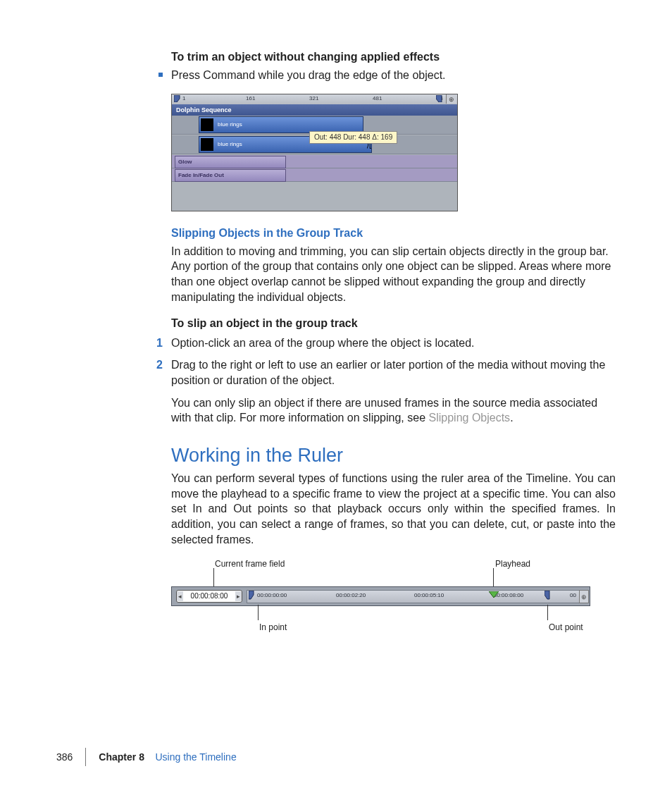  What do you see at coordinates (86, 757) in the screenshot?
I see `footer-divider` at bounding box center [86, 757].